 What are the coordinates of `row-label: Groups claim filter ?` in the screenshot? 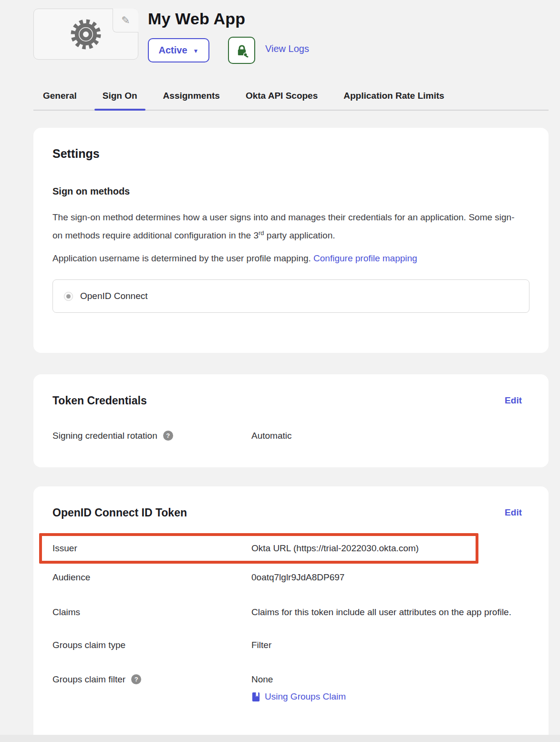 It's located at (152, 680).